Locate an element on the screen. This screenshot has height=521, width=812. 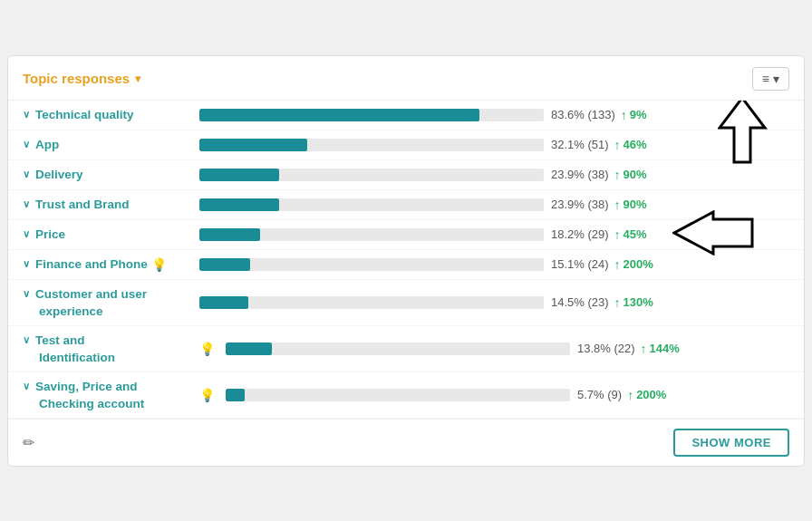
bar-fill-saving-price-checking is located at coordinates (236, 395).